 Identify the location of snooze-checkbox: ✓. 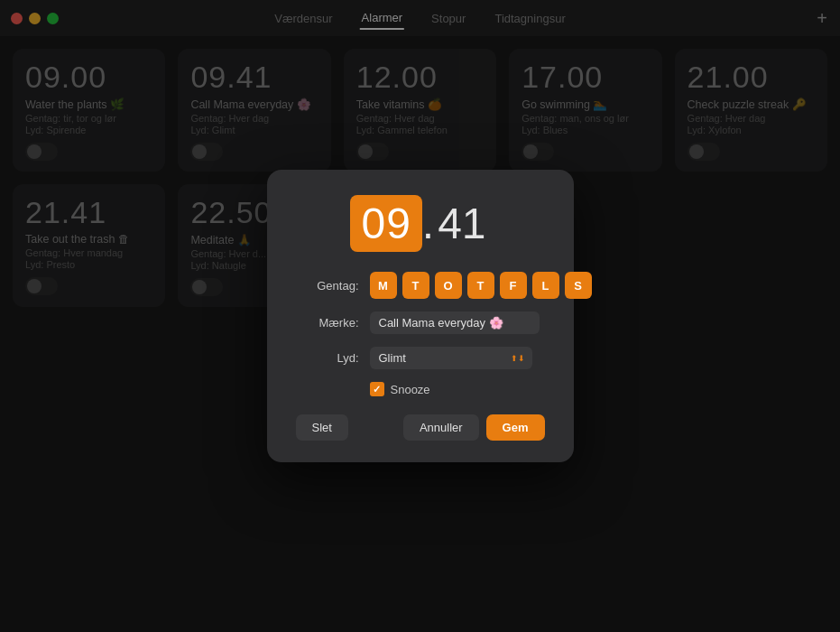
(377, 389).